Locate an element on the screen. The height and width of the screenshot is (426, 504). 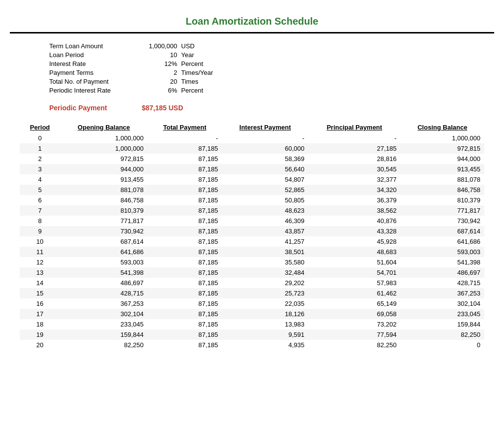
table-cell: 51,604 is located at coordinates (354, 262).